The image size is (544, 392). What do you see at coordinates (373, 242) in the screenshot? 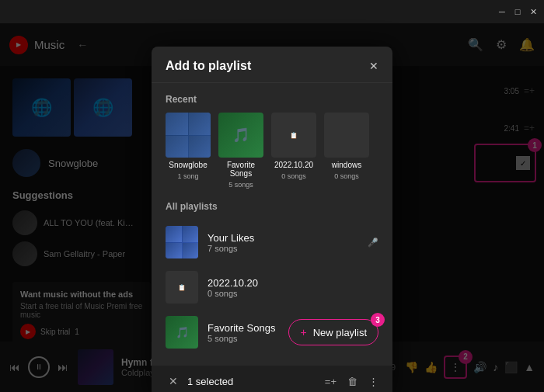
I see `likes-add-icon: 🎤` at bounding box center [373, 242].